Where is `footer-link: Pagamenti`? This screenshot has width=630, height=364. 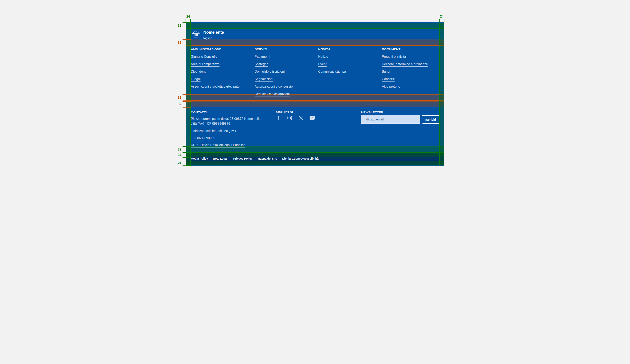 footer-link: Pagamenti is located at coordinates (262, 57).